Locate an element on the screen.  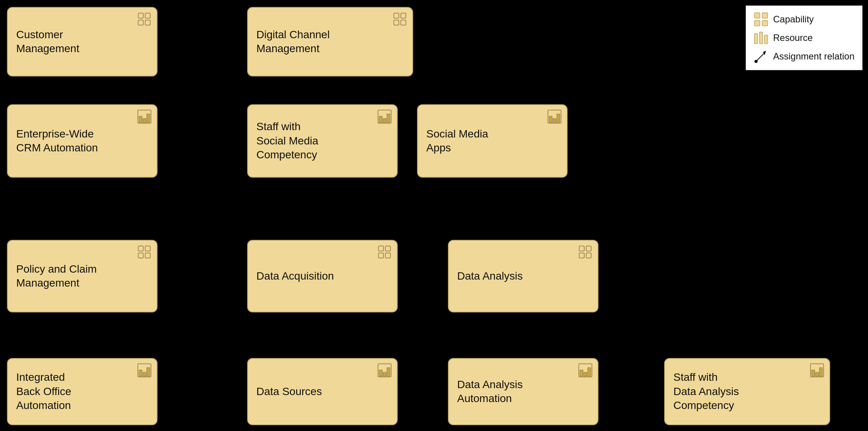
data-analysis-label: Data Analysis is located at coordinates (490, 276).